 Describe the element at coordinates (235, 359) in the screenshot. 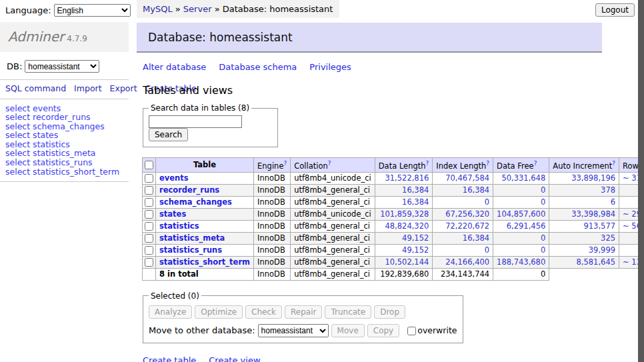

I see `create-link: Create view` at that location.